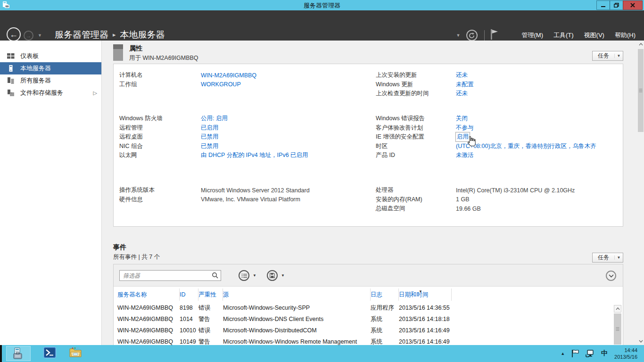  I want to click on hardware-info-value: VMware, Inc. VMware Virtual Platform, so click(251, 199).